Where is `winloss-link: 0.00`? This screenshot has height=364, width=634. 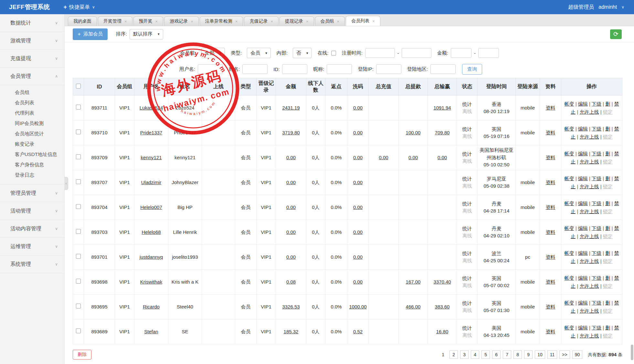
winloss-link: 0.00 is located at coordinates (442, 158).